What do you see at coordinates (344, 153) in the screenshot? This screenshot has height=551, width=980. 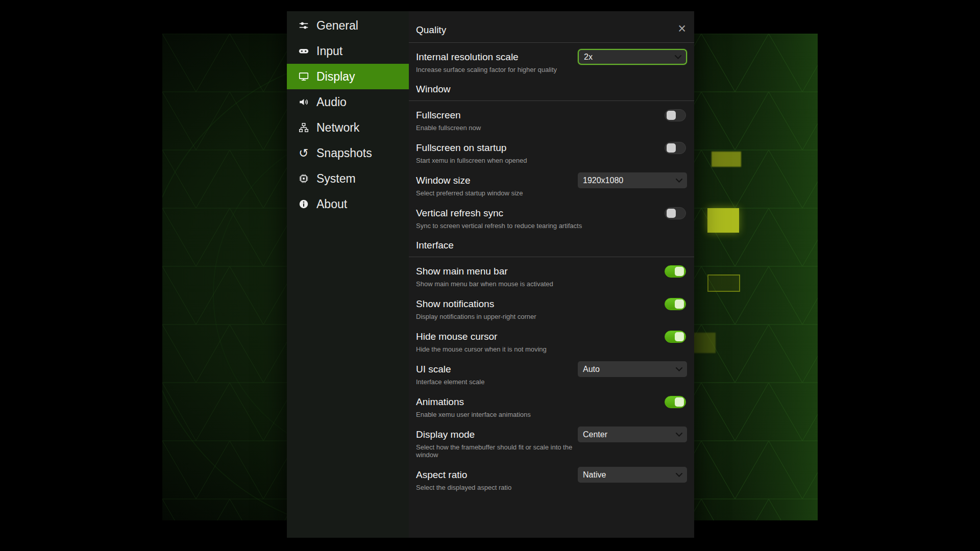 I see `sidebar-item-label: Snapshots` at bounding box center [344, 153].